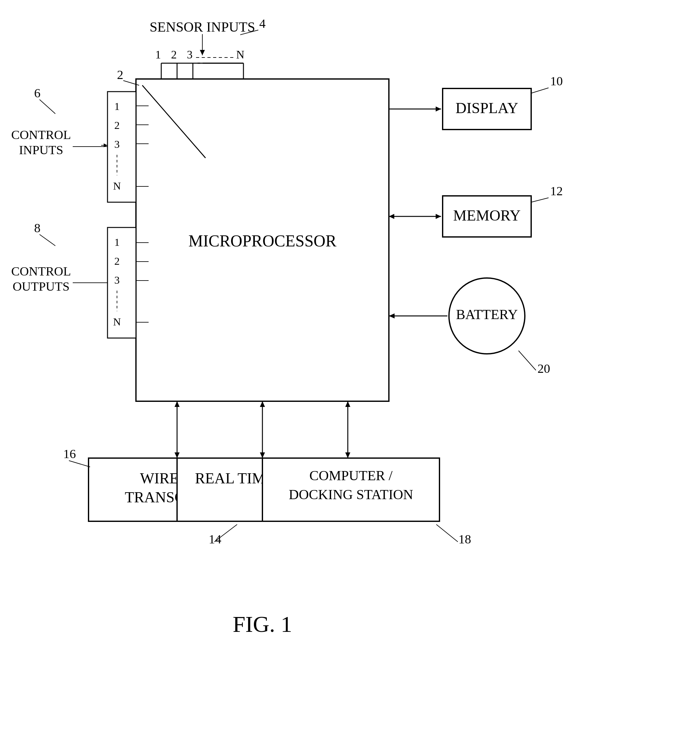 The height and width of the screenshot is (732, 700). I want to click on battery-label: BATTERY, so click(487, 315).